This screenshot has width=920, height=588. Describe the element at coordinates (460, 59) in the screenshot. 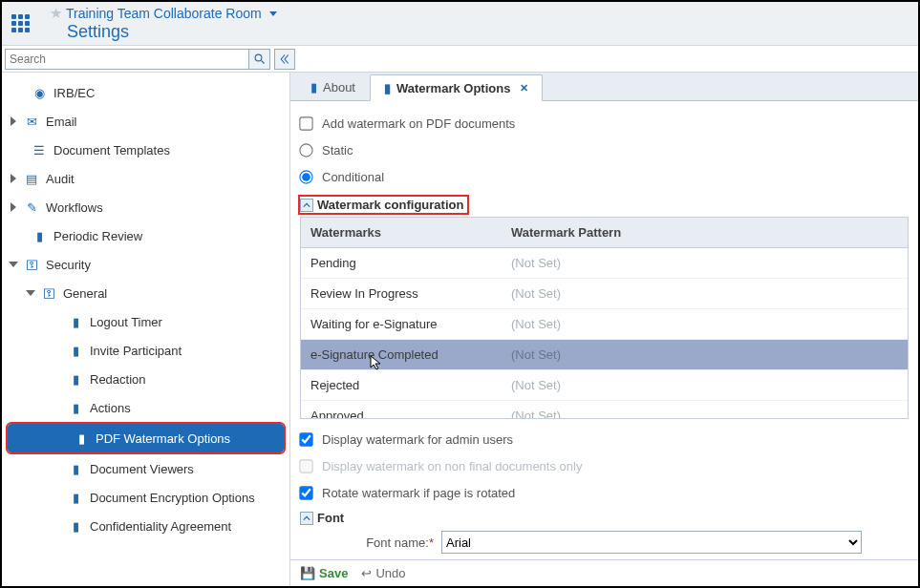

I see `search-bar` at that location.